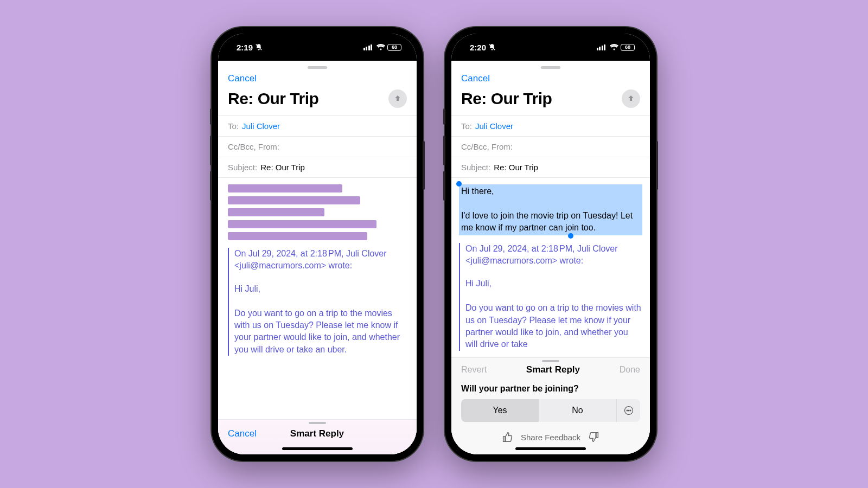  I want to click on done-button: Done, so click(630, 370).